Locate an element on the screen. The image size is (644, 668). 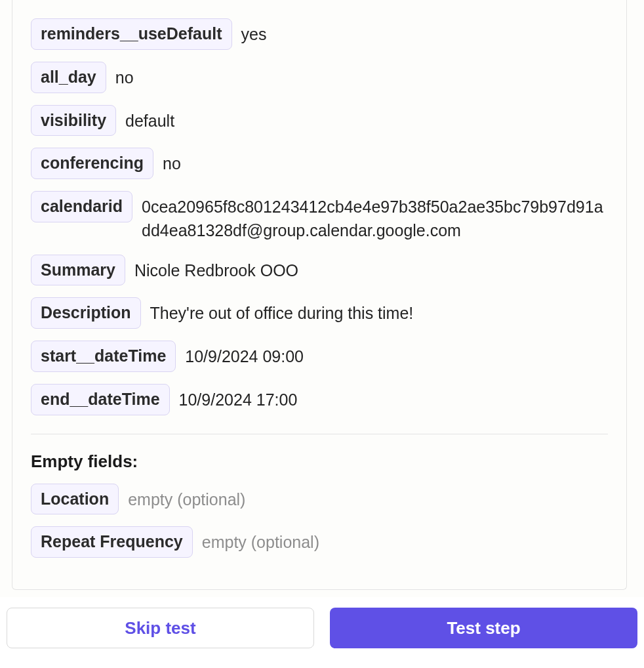
field-value: They're out of office during this time! is located at coordinates (282, 311).